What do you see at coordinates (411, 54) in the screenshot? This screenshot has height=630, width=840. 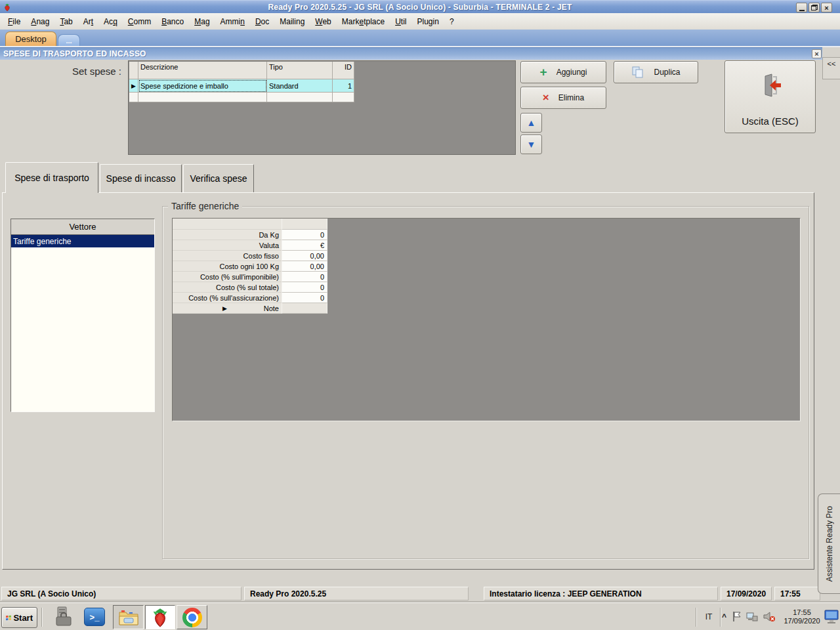 I see `panel-header: SPESE DI TRASPORTO ED INCASSO` at bounding box center [411, 54].